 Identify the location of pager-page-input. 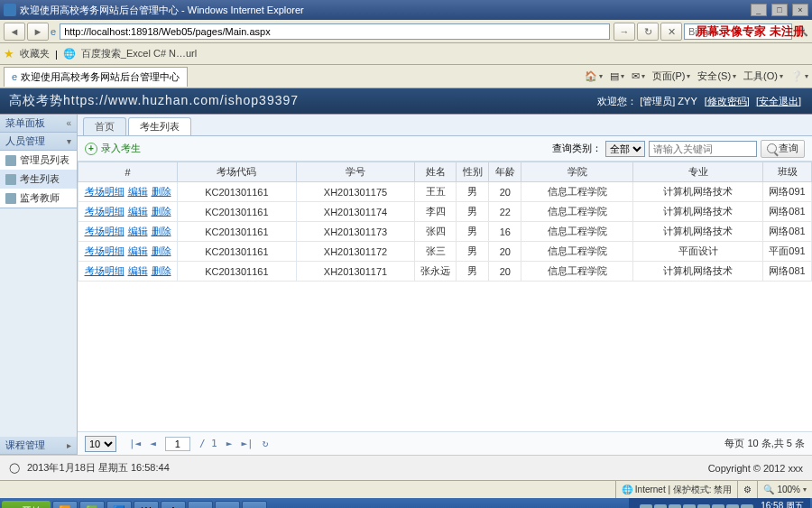
(178, 444).